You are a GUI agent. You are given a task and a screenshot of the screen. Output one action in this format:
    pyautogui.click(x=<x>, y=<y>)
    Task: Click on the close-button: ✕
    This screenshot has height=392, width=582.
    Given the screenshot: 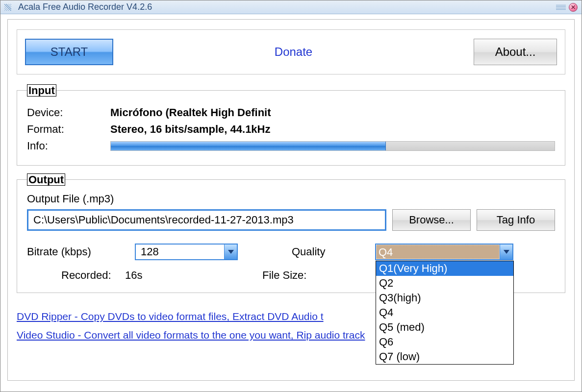 What is the action you would take?
    pyautogui.click(x=573, y=7)
    